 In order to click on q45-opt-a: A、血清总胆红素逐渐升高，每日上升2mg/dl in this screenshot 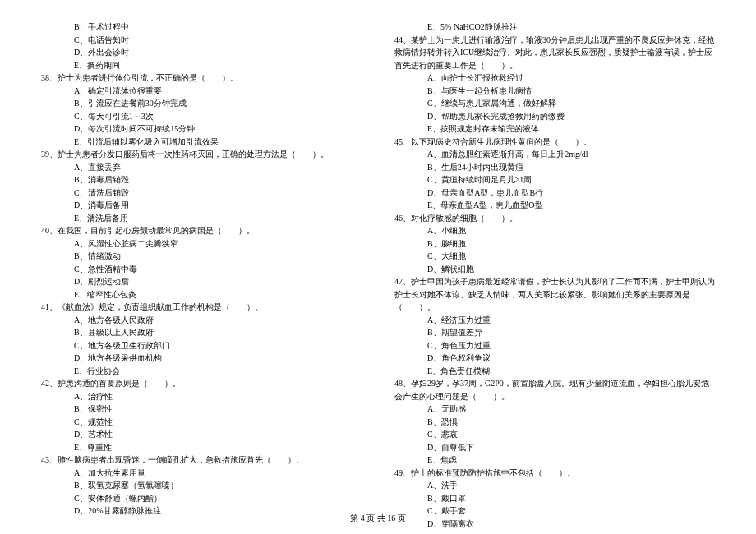, I will do `click(555, 154)`.